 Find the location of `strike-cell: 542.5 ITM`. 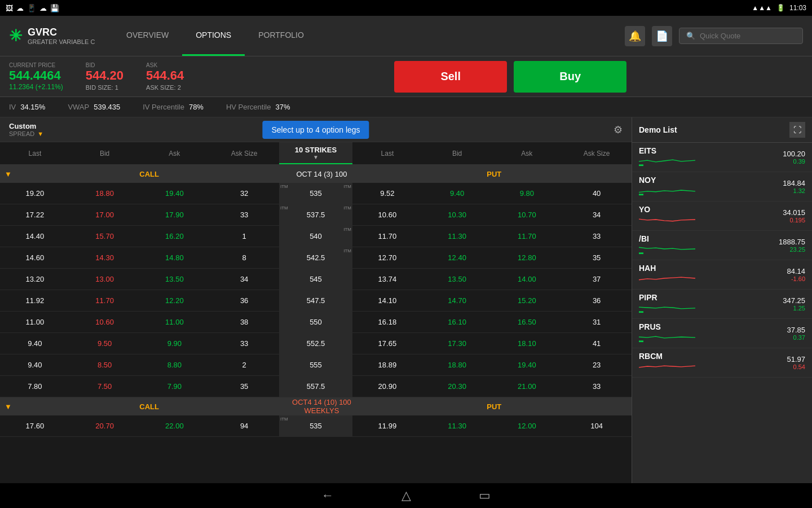

strike-cell: 542.5 ITM is located at coordinates (316, 257).